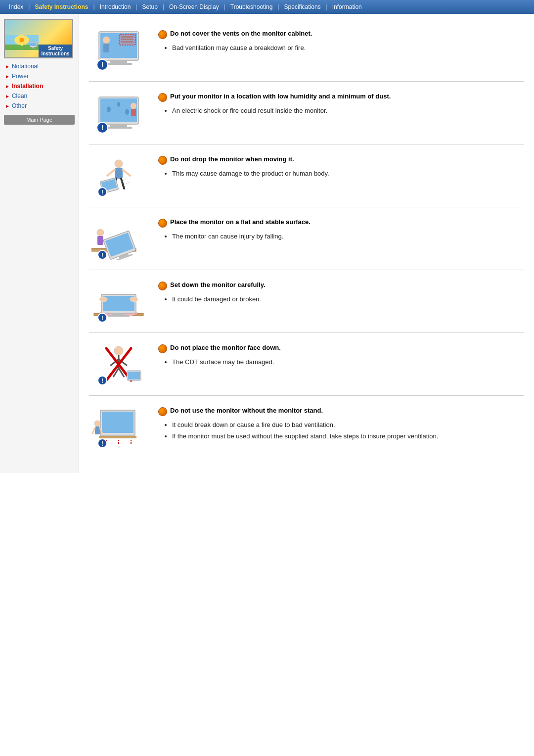 The image size is (534, 756). Describe the element at coordinates (341, 412) in the screenshot. I see `entry-heading-7: Do not use the monitor without the monit…` at that location.